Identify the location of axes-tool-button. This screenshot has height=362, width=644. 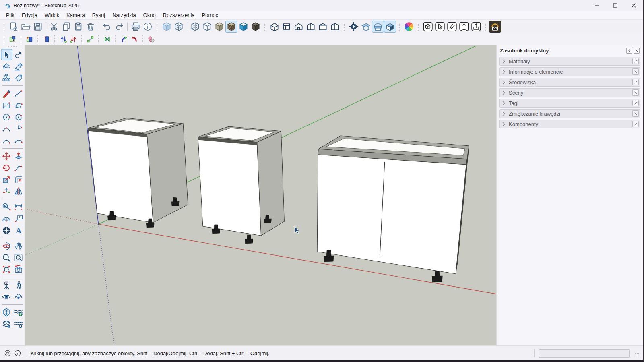
(6, 230).